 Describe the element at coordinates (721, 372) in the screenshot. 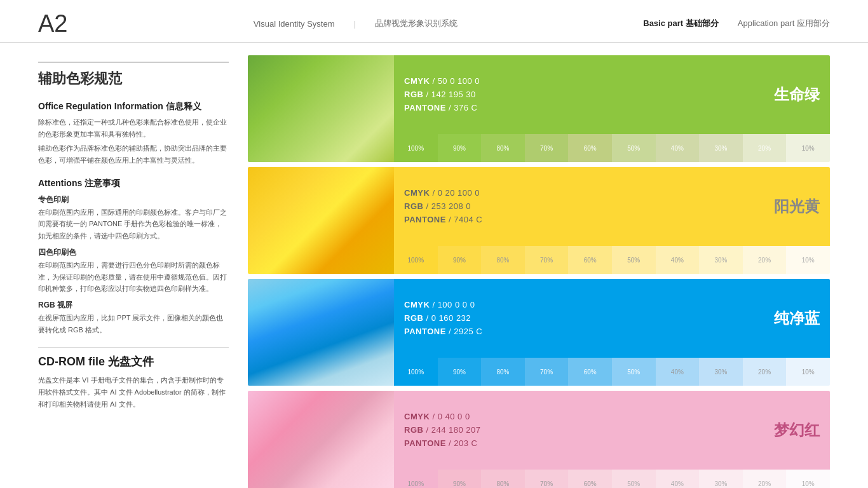

I see `swatch-blue-30: 30%` at that location.